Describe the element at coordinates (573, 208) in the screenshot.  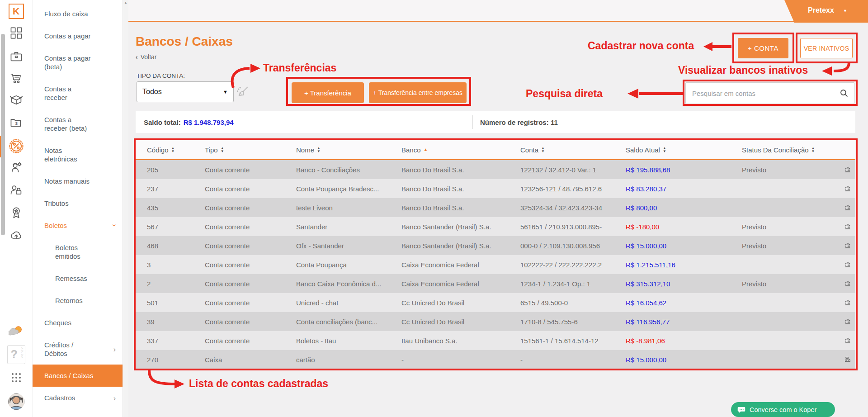
I see `cell-conta: 325324-34 / 32.423.423-34` at that location.